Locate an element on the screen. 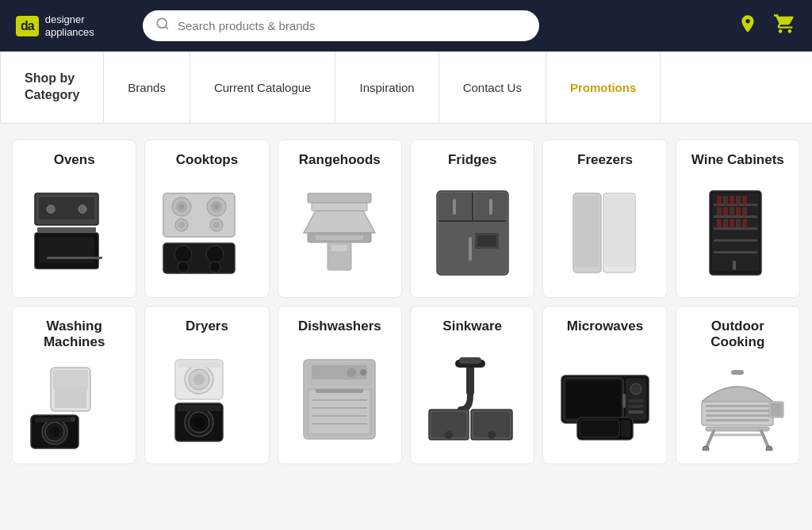 The width and height of the screenshot is (812, 530). logo-text: designerappliances is located at coordinates (70, 25).